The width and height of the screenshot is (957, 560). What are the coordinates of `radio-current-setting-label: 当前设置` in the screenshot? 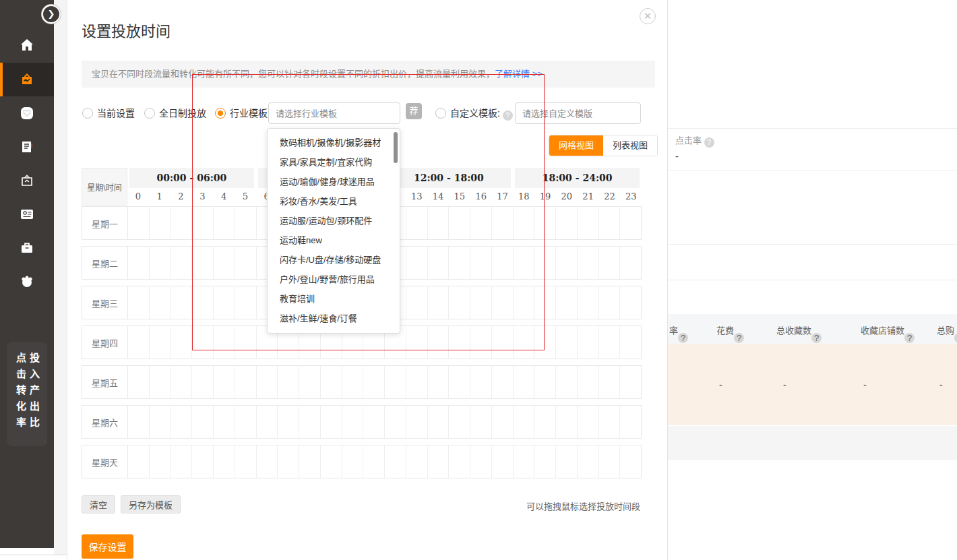 It's located at (116, 113).